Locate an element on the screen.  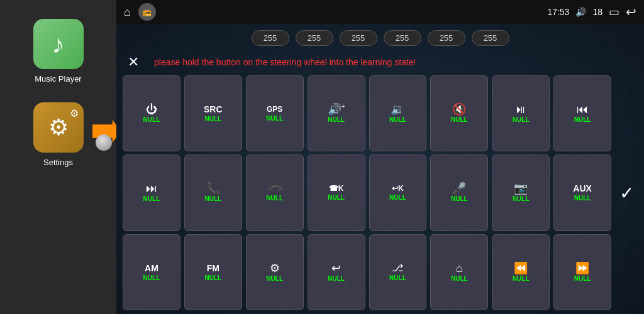
sidebar-item-settings: ⚙ ⚙ Settings is located at coordinates (58, 134).